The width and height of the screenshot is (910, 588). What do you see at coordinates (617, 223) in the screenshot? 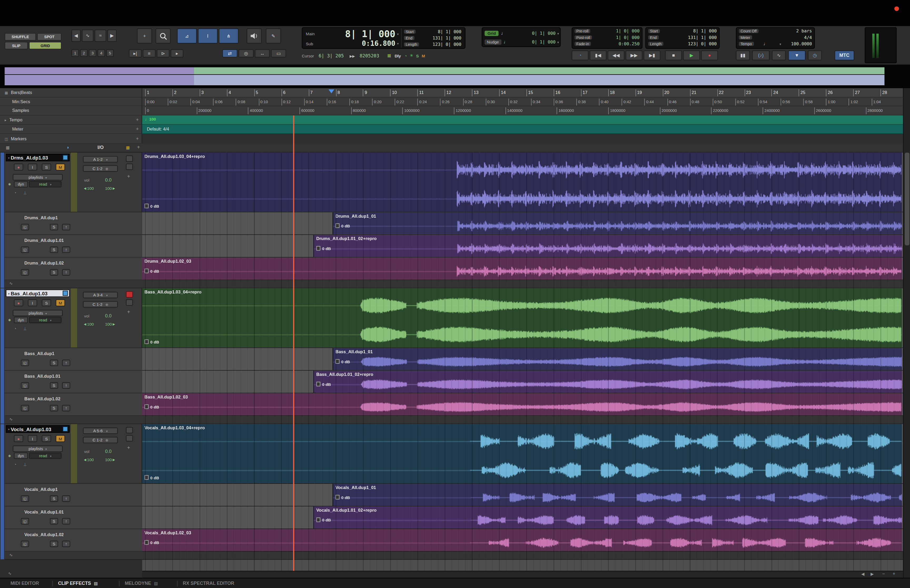
I see `audio-clip: Drums_All.dup1_010 dB` at bounding box center [617, 223].